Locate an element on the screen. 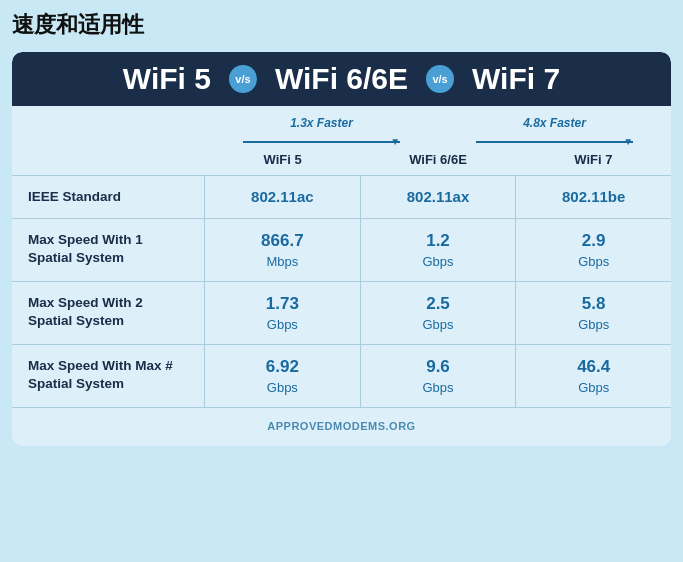 Image resolution: width=683 pixels, height=562 pixels. col-headers-row: WiFi 5 WiFi 6/6E WiFi 7 is located at coordinates (342, 162).